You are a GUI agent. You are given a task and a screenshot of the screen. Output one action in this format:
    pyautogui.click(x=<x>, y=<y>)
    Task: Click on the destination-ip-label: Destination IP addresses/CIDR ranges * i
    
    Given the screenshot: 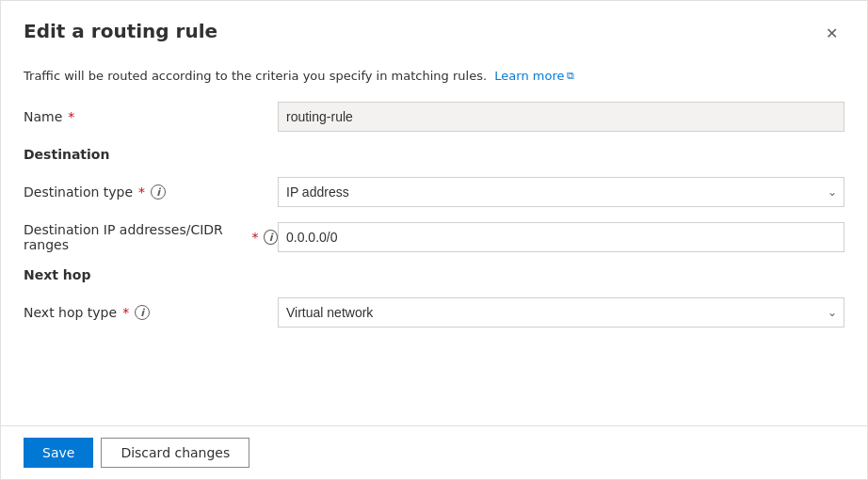 What is the action you would take?
    pyautogui.click(x=151, y=237)
    